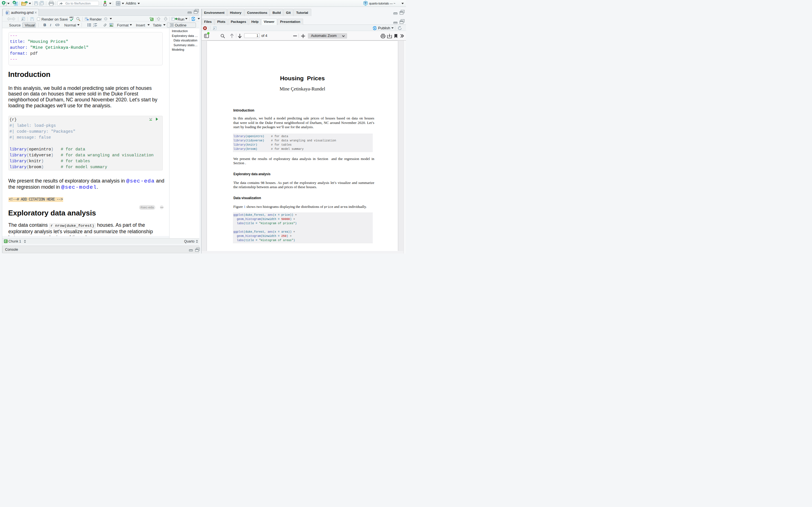  What do you see at coordinates (94, 26) in the screenshot?
I see `svg-text: 2` at bounding box center [94, 26].